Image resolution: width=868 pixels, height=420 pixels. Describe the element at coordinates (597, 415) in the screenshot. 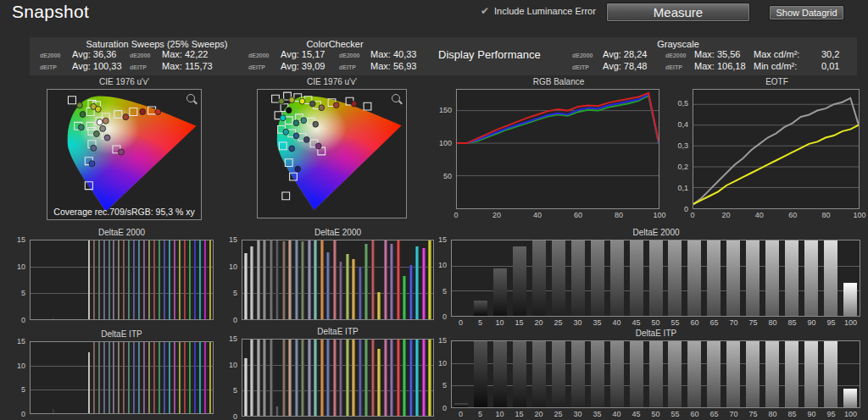

I see `x-tick-label: 35` at that location.